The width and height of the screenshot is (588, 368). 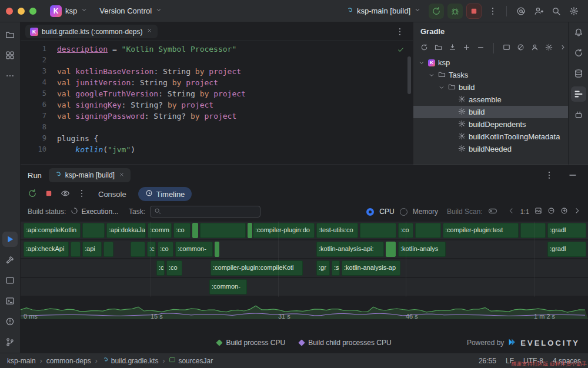 What do you see at coordinates (49, 194) in the screenshot?
I see `stop-build-button` at bounding box center [49, 194].